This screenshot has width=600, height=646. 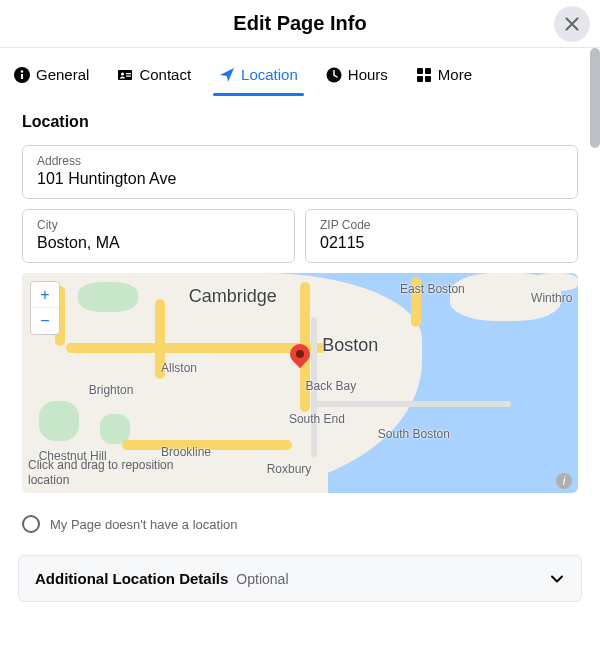 I want to click on map-label-winthrop: Winthro, so click(x=552, y=298).